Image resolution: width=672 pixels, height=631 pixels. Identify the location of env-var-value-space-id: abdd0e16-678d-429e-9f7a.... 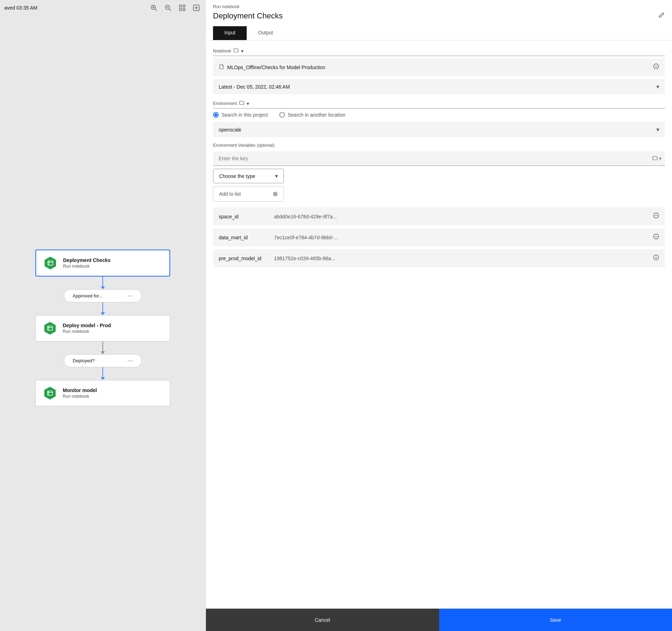
(464, 217).